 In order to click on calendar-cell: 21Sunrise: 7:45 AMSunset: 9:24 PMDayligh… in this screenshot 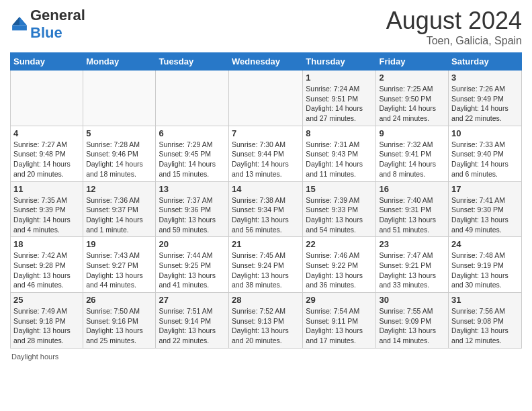, I will do `click(266, 265)`.